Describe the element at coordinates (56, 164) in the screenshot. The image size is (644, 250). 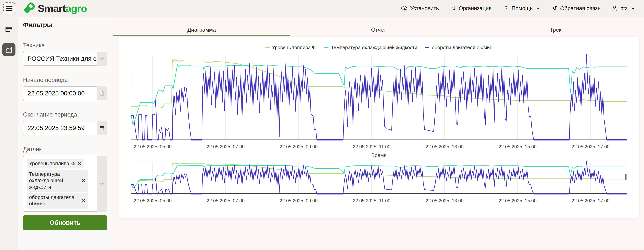
I see `sensor-chip: Уровень топлива % ✕` at that location.